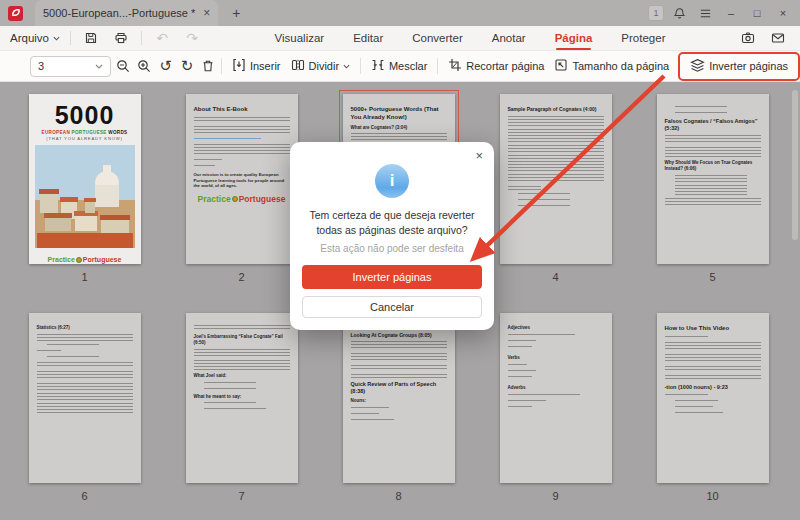  Describe the element at coordinates (41, 66) in the screenshot. I see `page-number-value: 3` at that location.